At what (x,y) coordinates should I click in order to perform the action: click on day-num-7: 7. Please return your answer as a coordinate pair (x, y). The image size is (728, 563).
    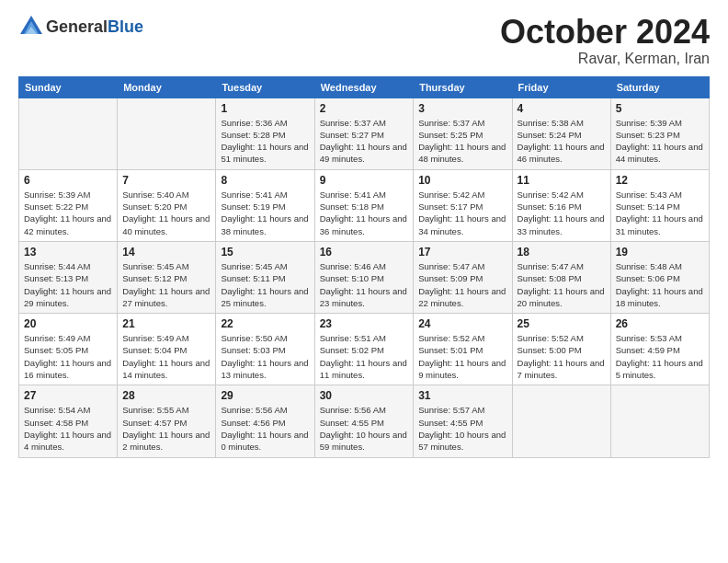
    Looking at the image, I should click on (166, 180).